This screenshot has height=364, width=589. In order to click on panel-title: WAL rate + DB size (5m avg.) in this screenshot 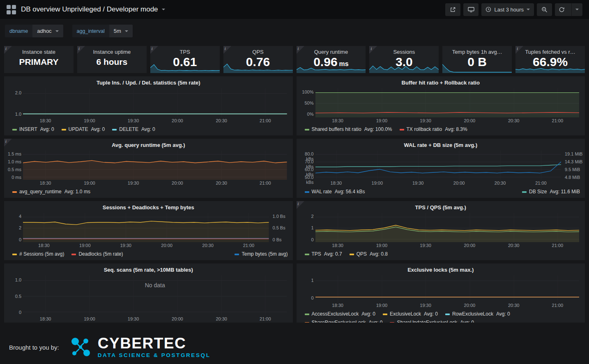, I will do `click(441, 144)`.